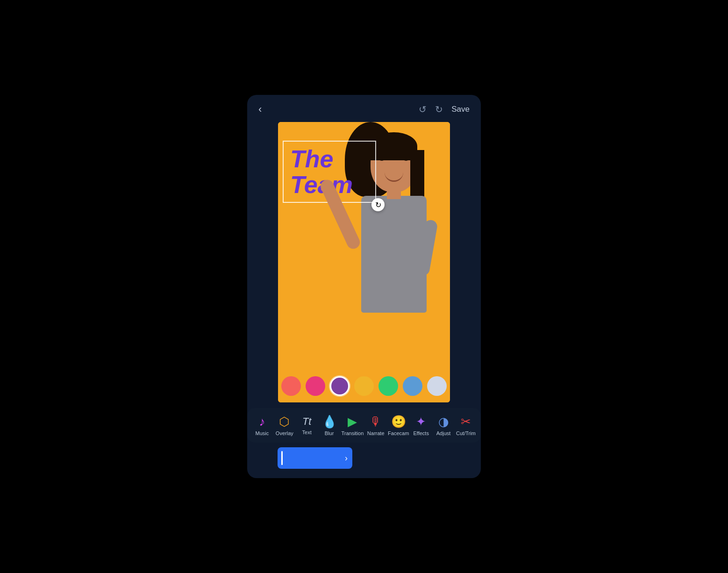  What do you see at coordinates (444, 433) in the screenshot?
I see `adjust-label: Adjust` at bounding box center [444, 433].